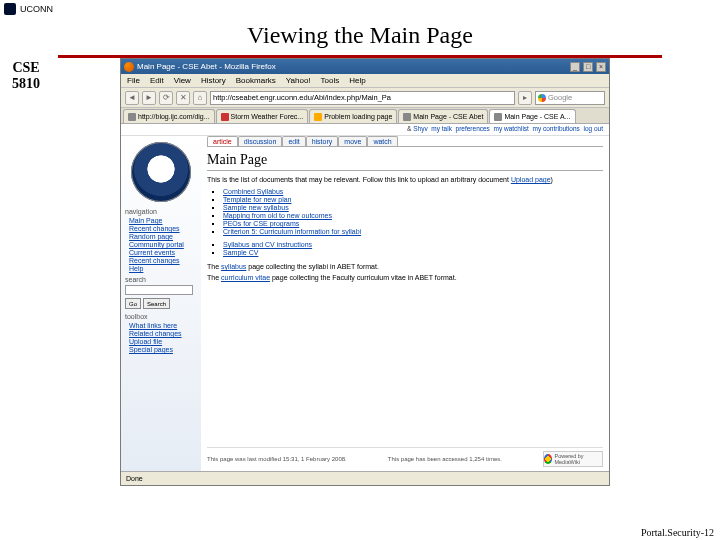  Describe the element at coordinates (473, 128) in the screenshot. I see `preferences-link: preferences` at that location.